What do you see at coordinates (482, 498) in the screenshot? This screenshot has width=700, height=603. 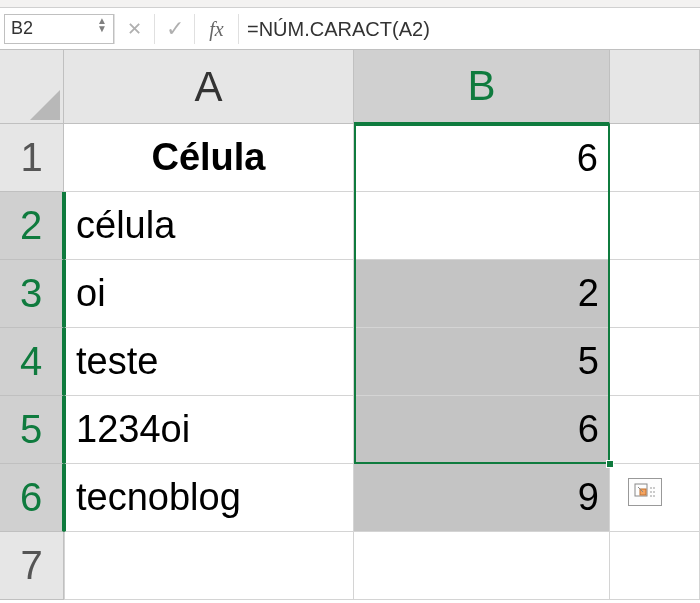 I see `cell-b6: 9` at bounding box center [482, 498].